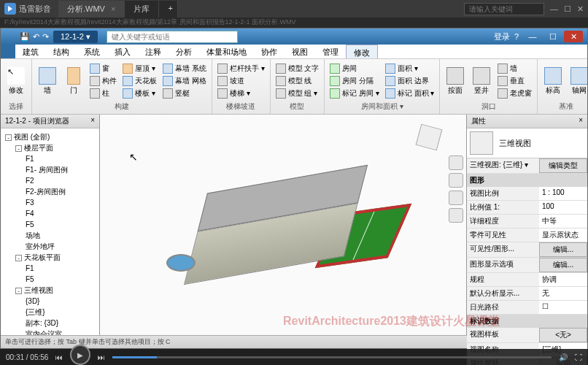 The height and width of the screenshot is (365, 588). Describe the element at coordinates (330, 51) in the screenshot. I see `ribbon-tab-manage: 管理` at that location.